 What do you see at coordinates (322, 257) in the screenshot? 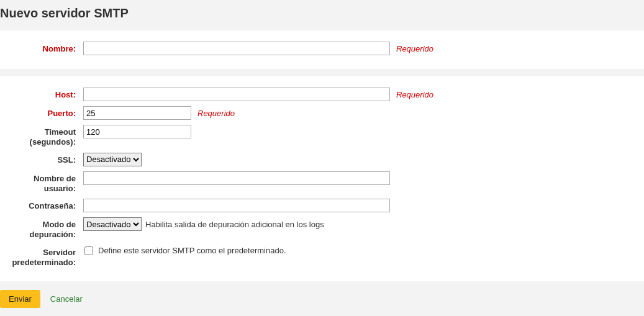
I see `row-default: Servidor predeterminado: Define este ser…` at bounding box center [322, 257].